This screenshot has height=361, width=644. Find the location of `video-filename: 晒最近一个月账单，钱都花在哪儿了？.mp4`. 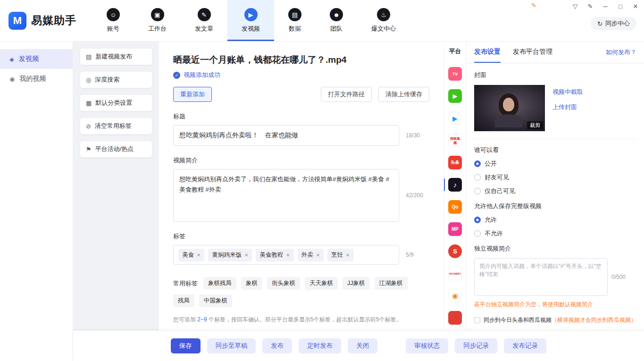

video-filename: 晒最近一个月账单，钱都花在哪儿了？.mp4 is located at coordinates (301, 60).